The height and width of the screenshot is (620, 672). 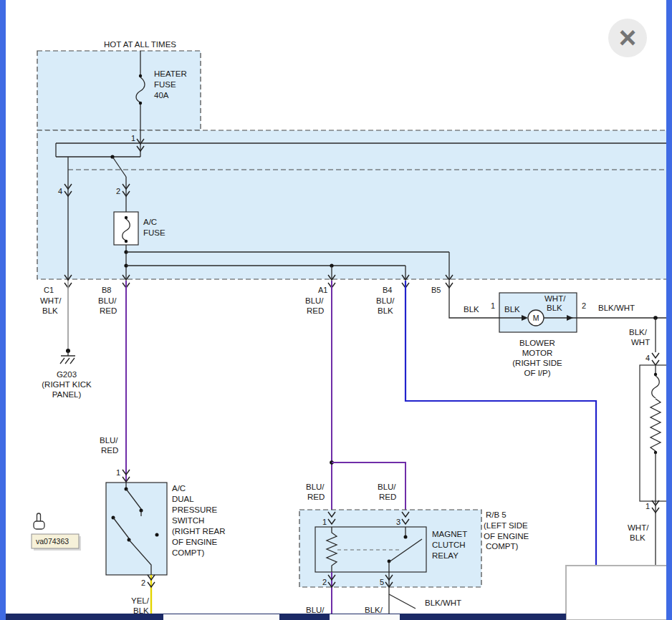 I want to click on cutoff-component-box, so click(x=618, y=593).